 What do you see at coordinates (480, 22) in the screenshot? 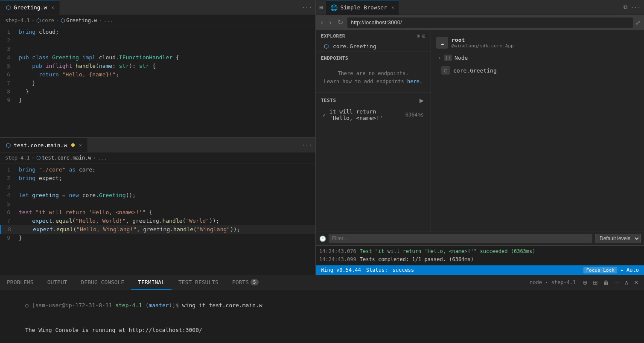
I see `browser-nav: ‹ › ↻ http://localhost:3000/ ⤢` at bounding box center [480, 22].